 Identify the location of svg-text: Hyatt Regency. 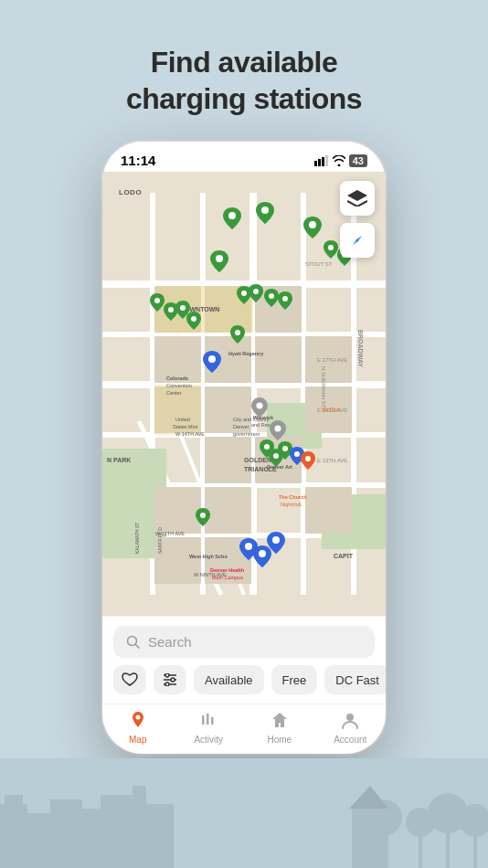
(247, 354).